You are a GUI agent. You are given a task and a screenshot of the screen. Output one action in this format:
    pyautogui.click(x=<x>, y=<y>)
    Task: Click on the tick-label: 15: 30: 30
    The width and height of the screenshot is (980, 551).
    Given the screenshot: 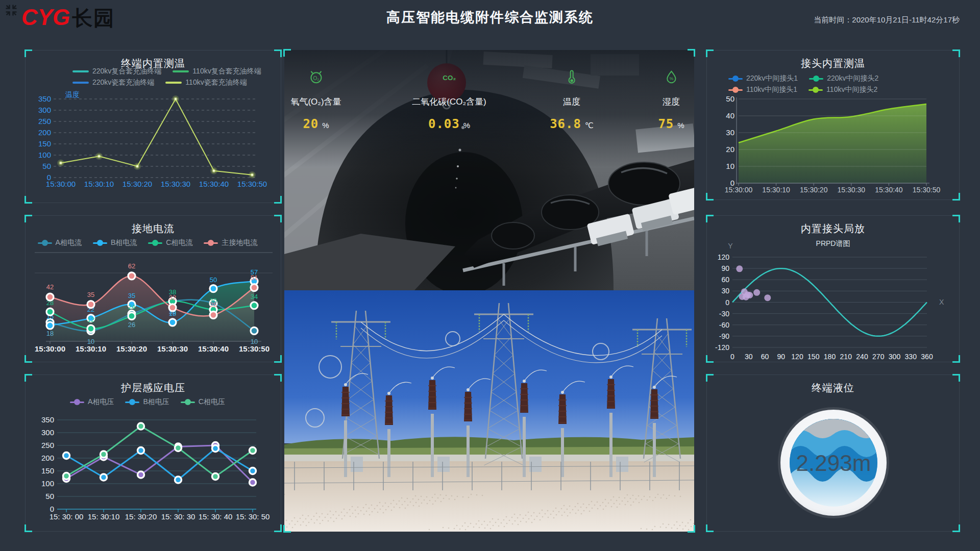 What is the action you would take?
    pyautogui.click(x=179, y=516)
    